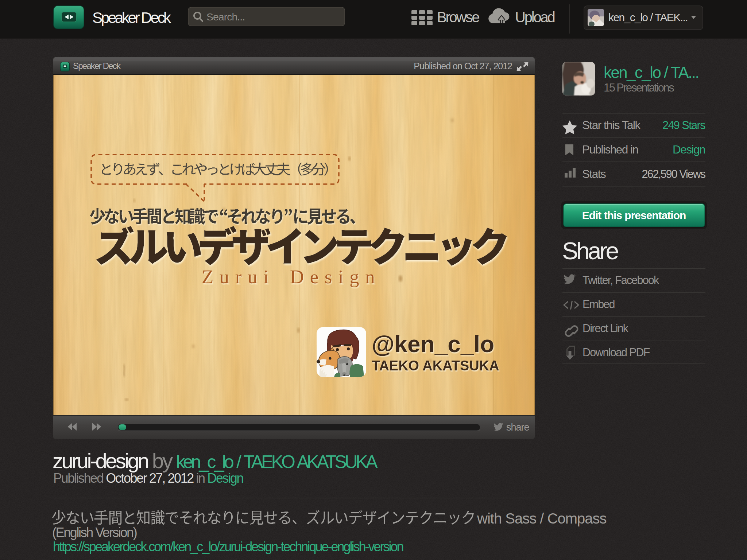 The height and width of the screenshot is (560, 747). Describe the element at coordinates (621, 280) in the screenshot. I see `svg-text: Twitter, Facebook` at that location.